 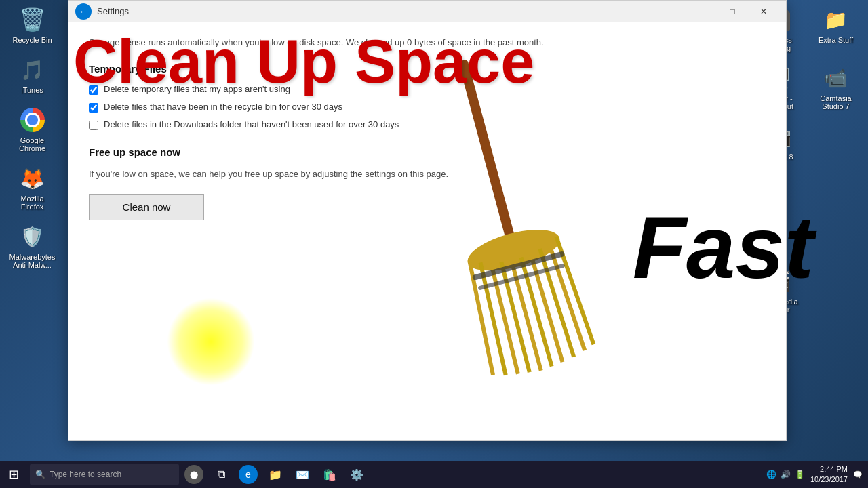 I want to click on taskbar-store-icon: 🛍️, so click(x=330, y=474).